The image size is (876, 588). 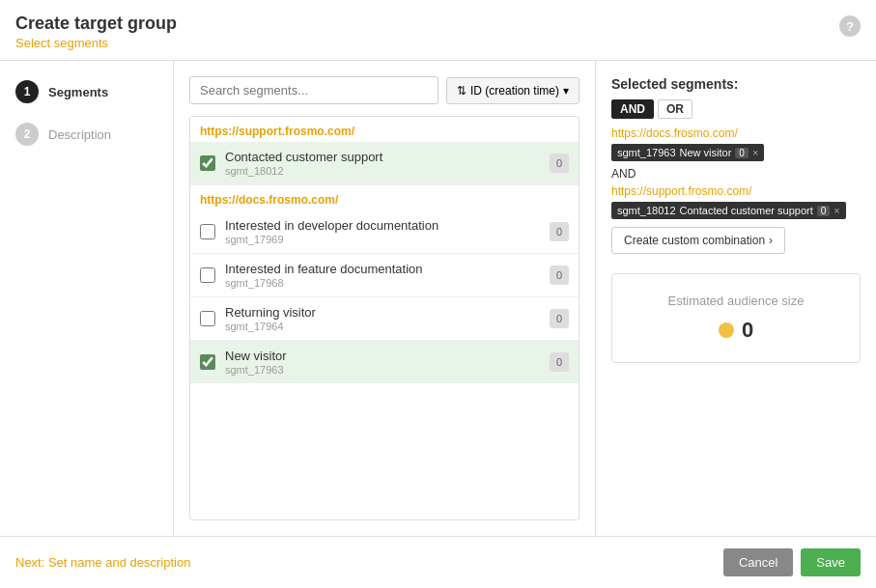 I want to click on selected-site-support: https://support.frosmo.com/, so click(x=736, y=191).